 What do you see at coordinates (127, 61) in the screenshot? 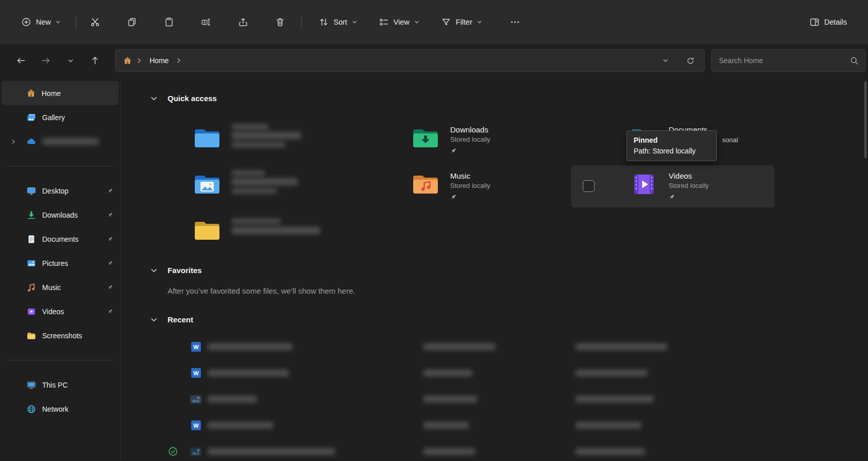
I see `home-icon` at bounding box center [127, 61].